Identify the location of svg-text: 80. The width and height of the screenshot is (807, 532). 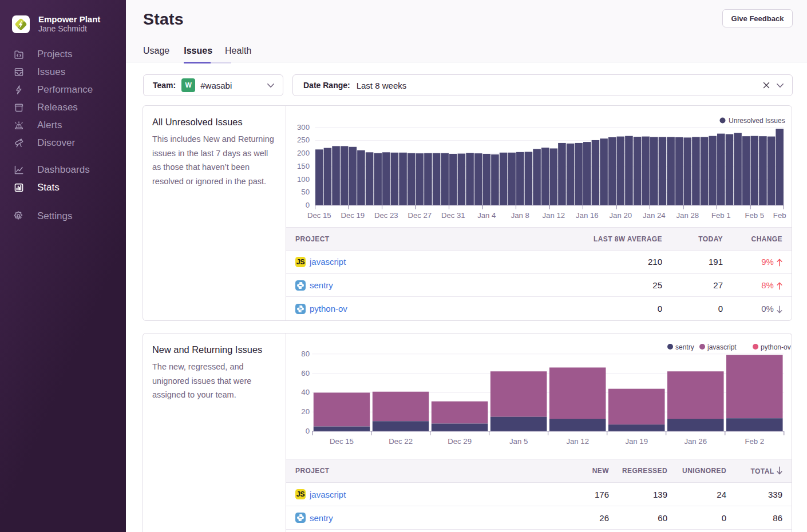
(306, 354).